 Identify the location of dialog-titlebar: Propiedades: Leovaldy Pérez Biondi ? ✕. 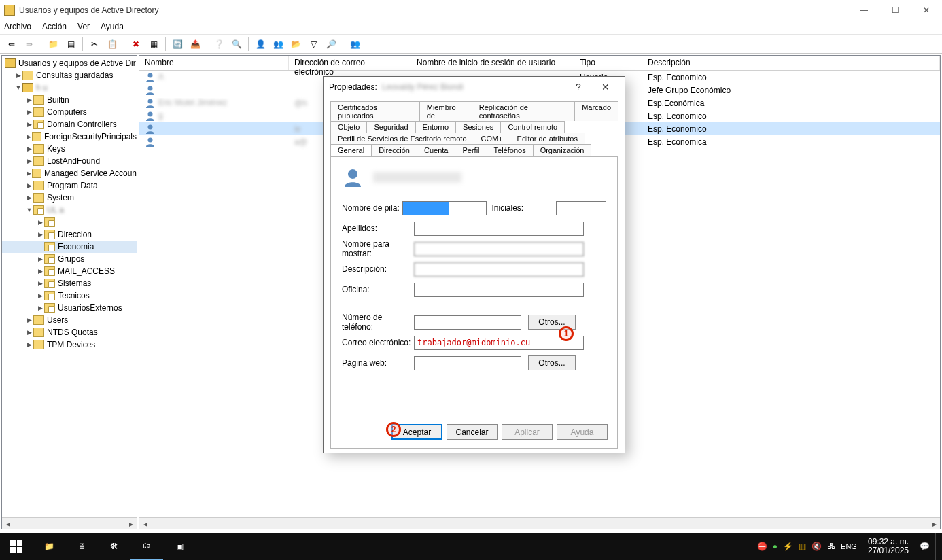
(474, 87).